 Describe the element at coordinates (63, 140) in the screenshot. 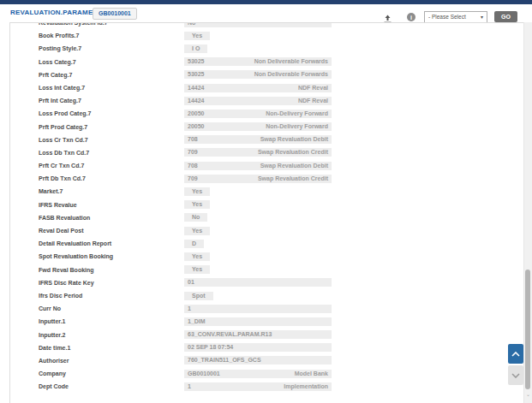

I see `field-label: Loss Cr Txn Cd.7` at that location.